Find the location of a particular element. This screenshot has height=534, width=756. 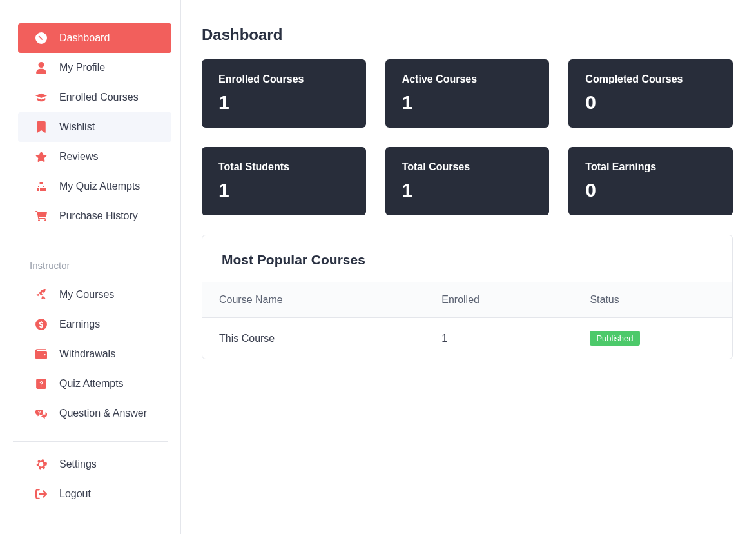

sidebar-section-instructor: Instructor is located at coordinates (90, 266).